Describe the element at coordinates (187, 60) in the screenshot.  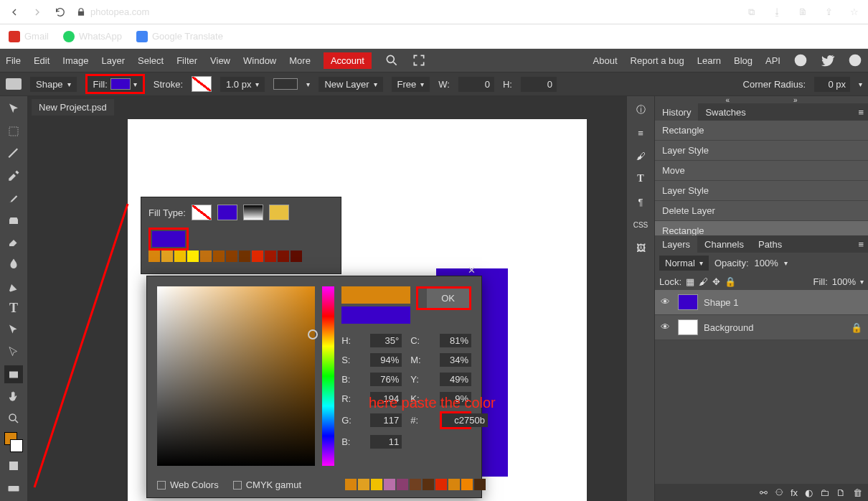
I see `menu-filter: Filter` at that location.